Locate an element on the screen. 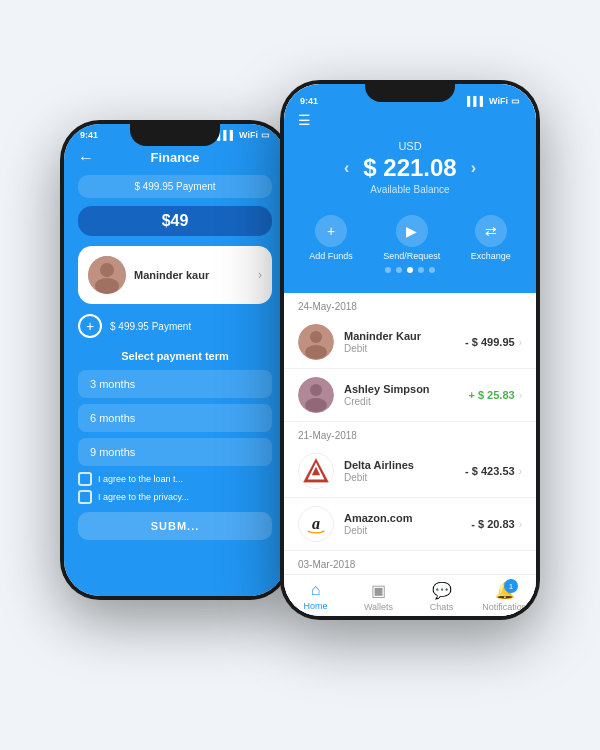 This screenshot has height=750, width=600. add-payment-text: $ 499.95 Payment is located at coordinates (150, 326).